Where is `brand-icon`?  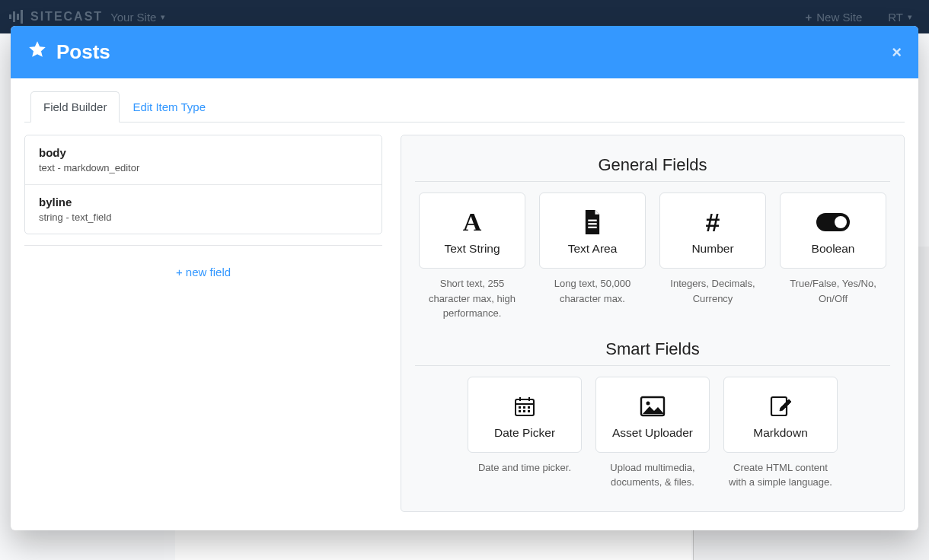 brand-icon is located at coordinates (17, 17).